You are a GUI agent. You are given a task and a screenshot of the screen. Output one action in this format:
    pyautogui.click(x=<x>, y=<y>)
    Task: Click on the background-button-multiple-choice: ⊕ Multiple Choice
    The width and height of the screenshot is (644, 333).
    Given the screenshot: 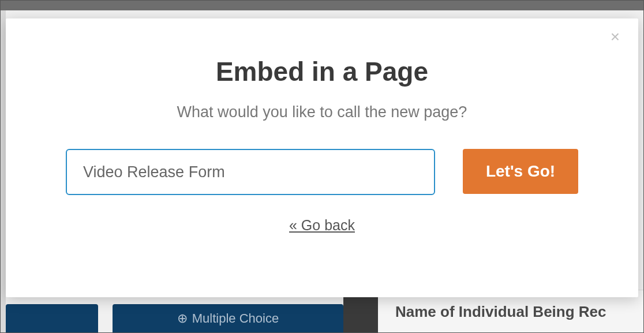 What is the action you would take?
    pyautogui.click(x=228, y=319)
    